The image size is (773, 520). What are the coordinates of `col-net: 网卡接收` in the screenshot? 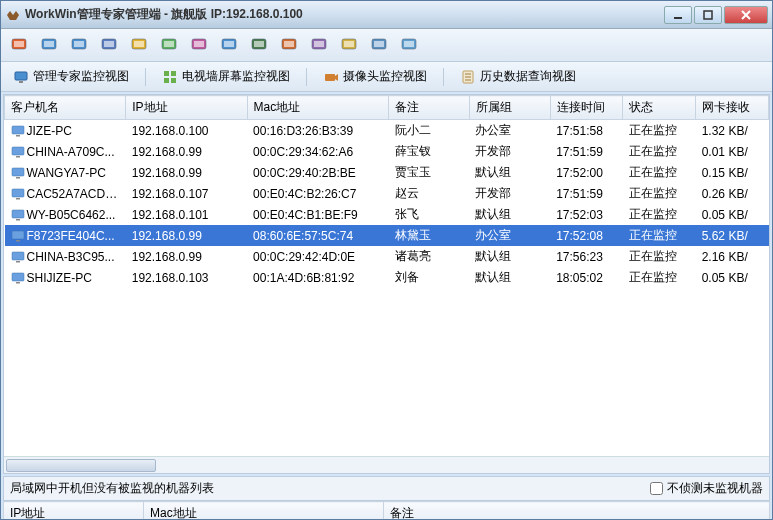 It's located at (732, 108).